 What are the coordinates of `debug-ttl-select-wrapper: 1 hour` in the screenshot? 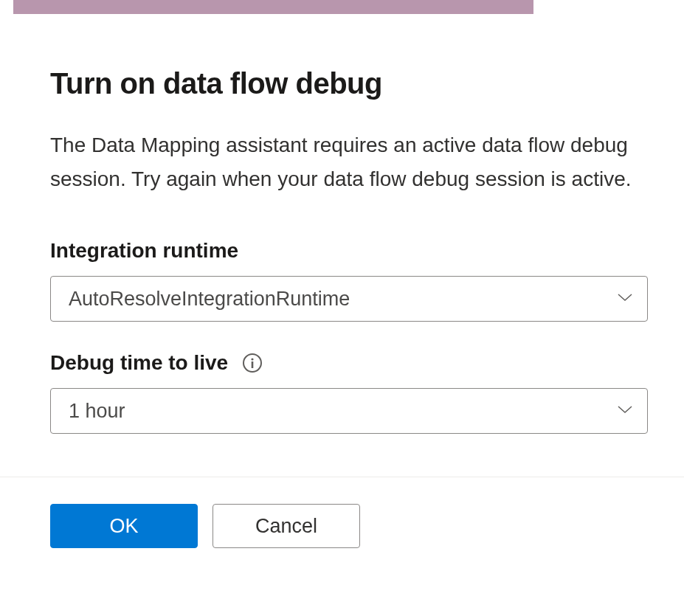 It's located at (349, 411).